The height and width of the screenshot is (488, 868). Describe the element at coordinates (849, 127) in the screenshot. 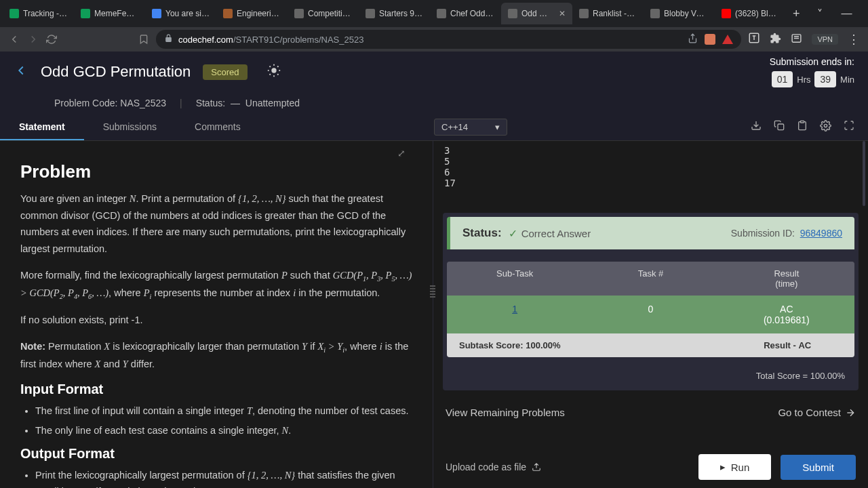

I see `fullscreen-icon` at that location.